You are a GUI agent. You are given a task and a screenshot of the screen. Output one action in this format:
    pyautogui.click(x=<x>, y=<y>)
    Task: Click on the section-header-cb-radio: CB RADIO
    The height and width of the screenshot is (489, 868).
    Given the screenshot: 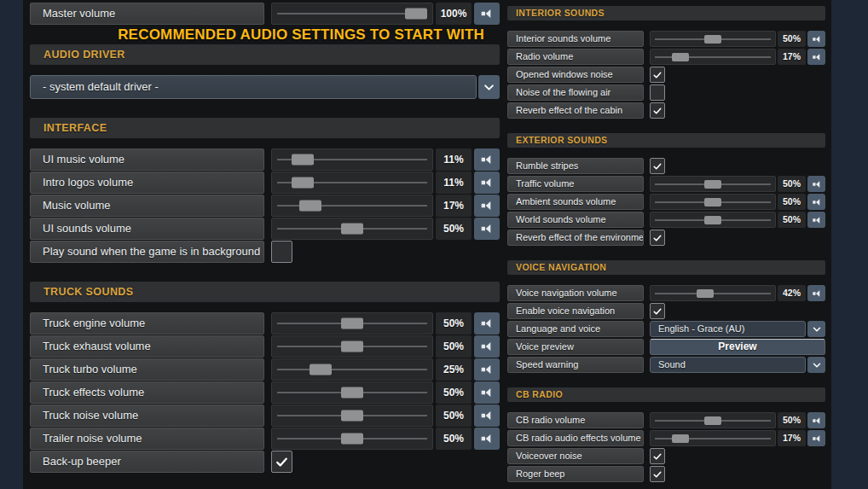 What is the action you would take?
    pyautogui.click(x=667, y=394)
    